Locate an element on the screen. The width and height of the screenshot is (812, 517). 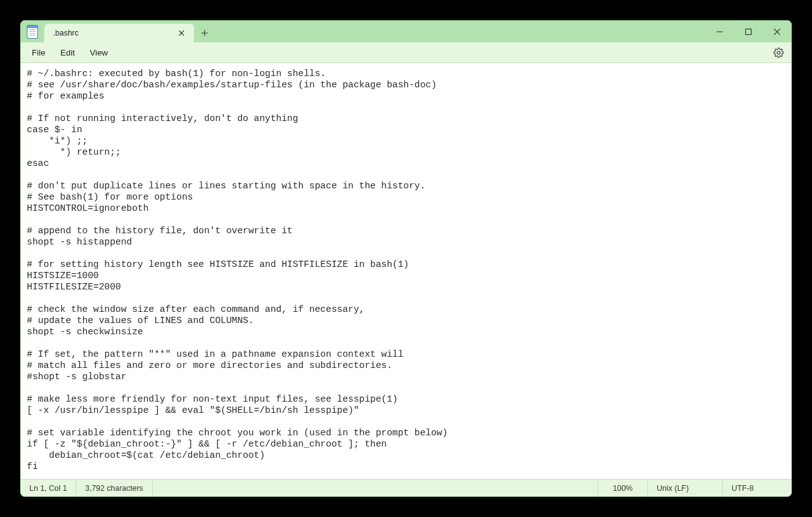
status-line-ending: Unix (LF) is located at coordinates (685, 488).